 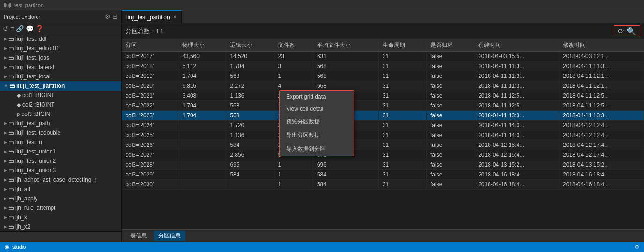 I want to click on collapse-icon: ⊟, so click(x=115, y=17).